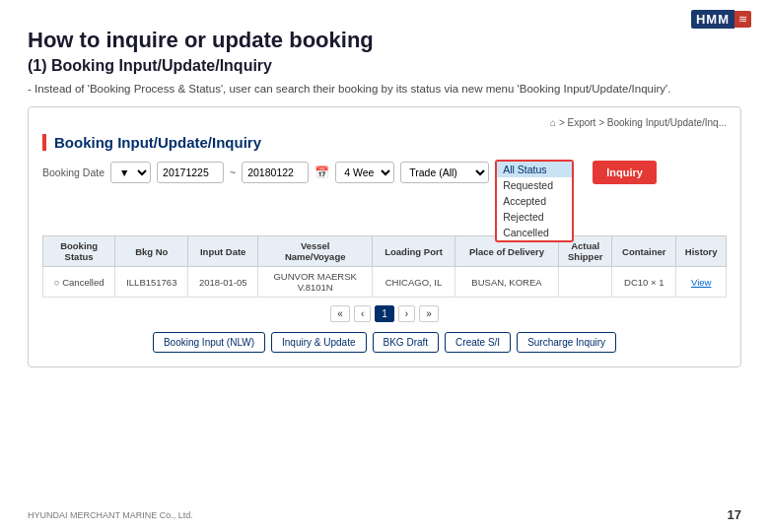 The image size is (769, 532). I want to click on section-title: Booking Input/Update/Inquiry, so click(384, 142).